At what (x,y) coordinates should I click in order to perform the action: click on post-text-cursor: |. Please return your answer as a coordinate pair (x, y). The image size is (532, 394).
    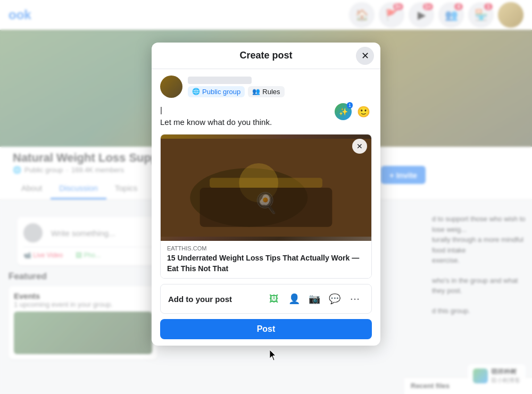
    Looking at the image, I should click on (161, 110).